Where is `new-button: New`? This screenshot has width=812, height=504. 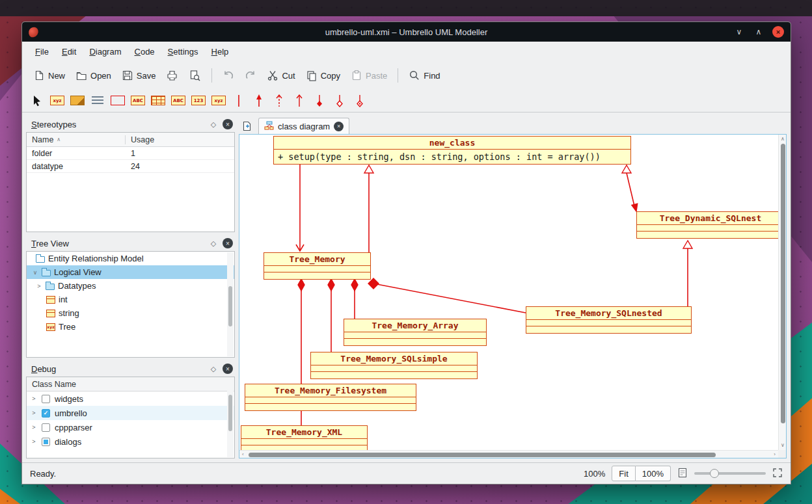
new-button: New is located at coordinates (49, 75).